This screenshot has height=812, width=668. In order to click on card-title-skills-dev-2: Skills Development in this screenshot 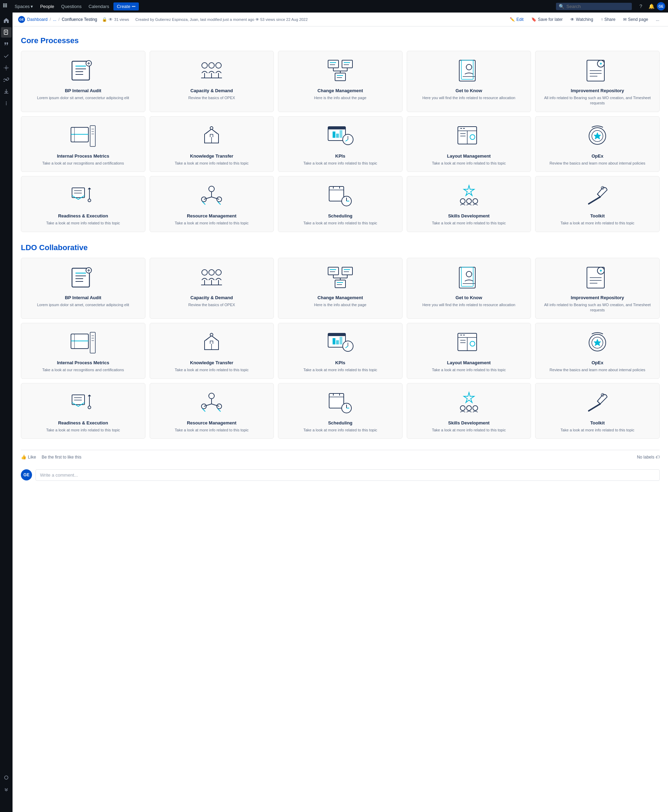, I will do `click(469, 423)`.